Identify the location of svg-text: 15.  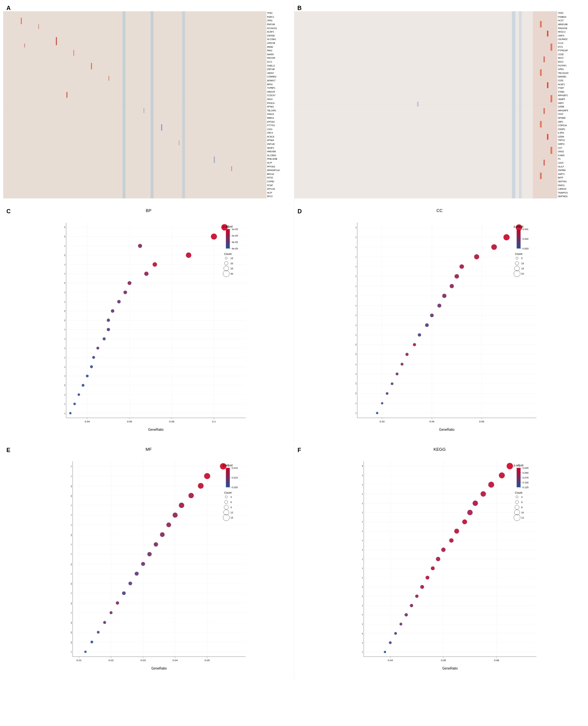
(232, 258).